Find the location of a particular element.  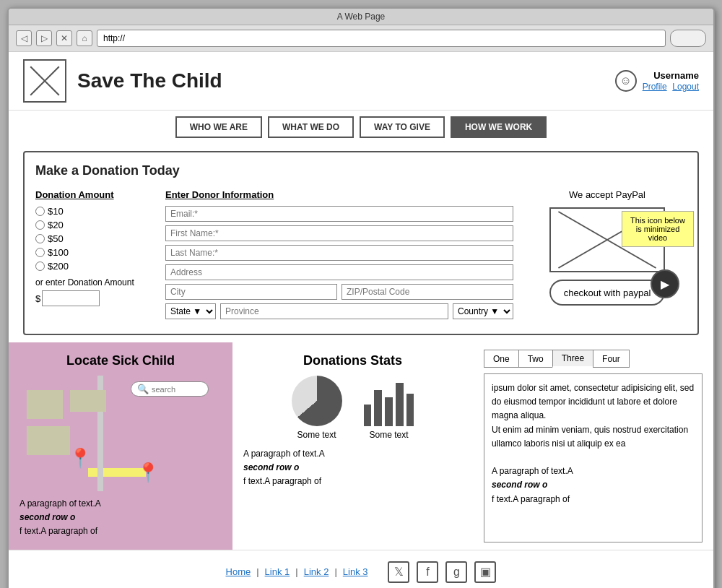

stats-charts: Some text Some text is located at coordinates (352, 407).